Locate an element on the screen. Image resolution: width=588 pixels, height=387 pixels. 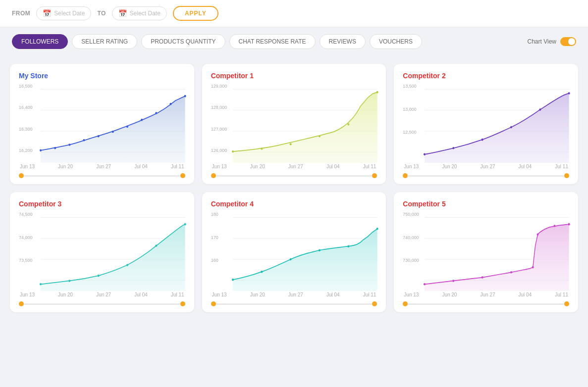
tab-chat-response-rate: CHAT RESPONSE RATE is located at coordinates (272, 42).